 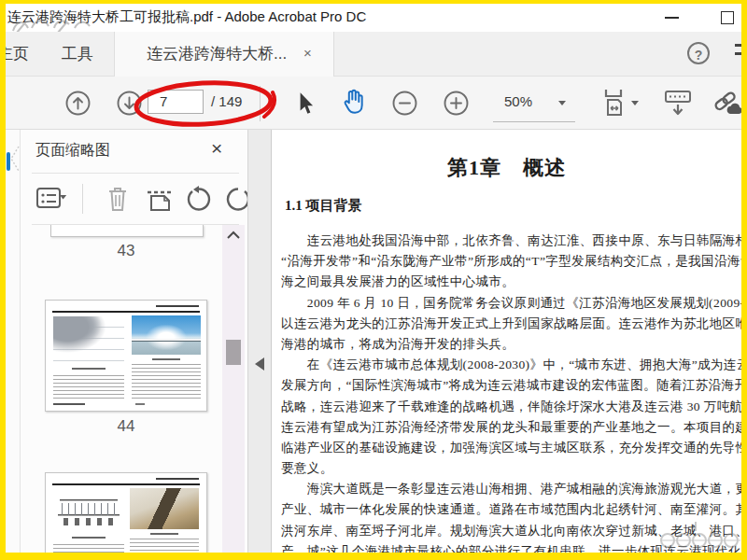 I want to click on document-text-line: 要意义。, so click(x=512, y=469).